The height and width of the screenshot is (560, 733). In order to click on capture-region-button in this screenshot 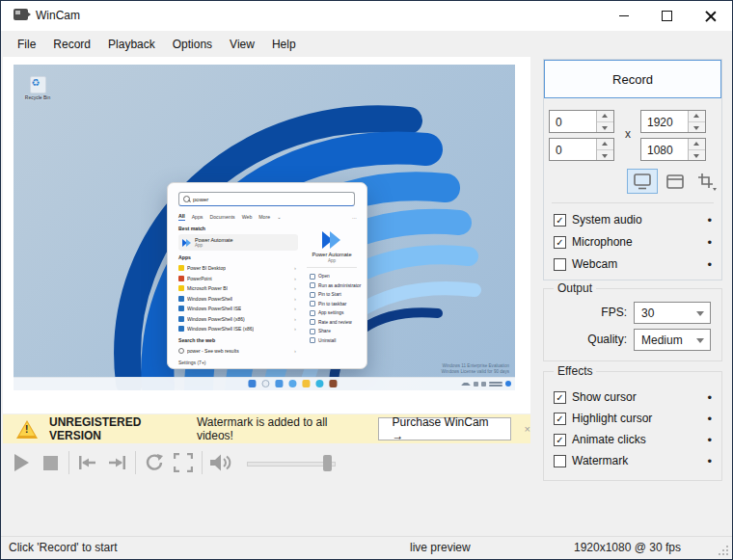, I will do `click(708, 181)`.